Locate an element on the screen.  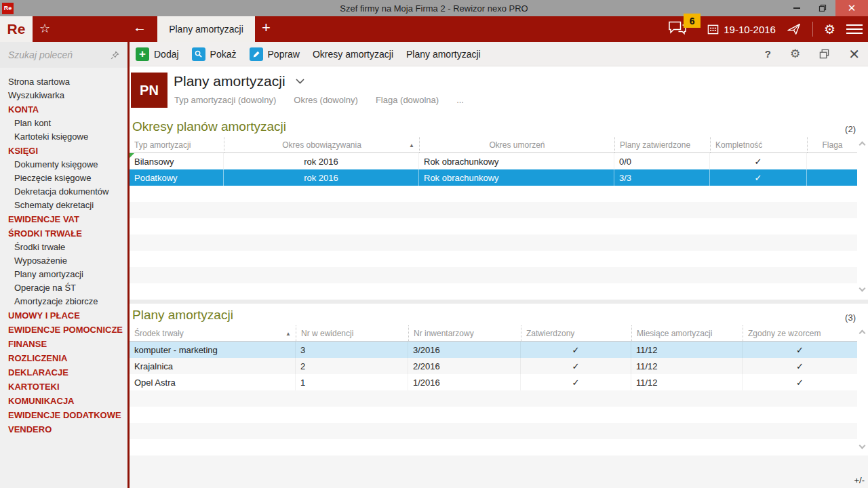
section-title: Okresy planów amortyzacji is located at coordinates (209, 127).